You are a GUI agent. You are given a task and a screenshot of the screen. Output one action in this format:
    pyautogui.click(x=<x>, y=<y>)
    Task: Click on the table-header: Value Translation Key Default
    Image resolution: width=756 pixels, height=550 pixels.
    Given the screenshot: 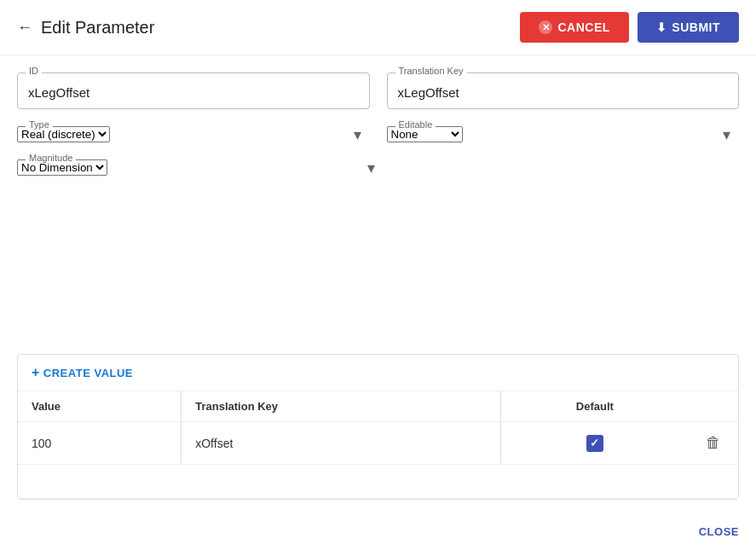 What is the action you would take?
    pyautogui.click(x=378, y=407)
    